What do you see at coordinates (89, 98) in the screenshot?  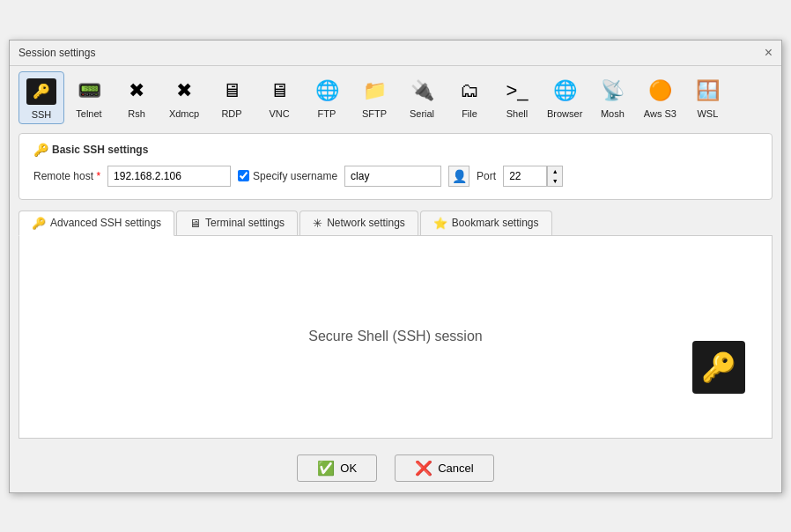 I see `protocol-item-telnet: 📟Telnet` at bounding box center [89, 98].